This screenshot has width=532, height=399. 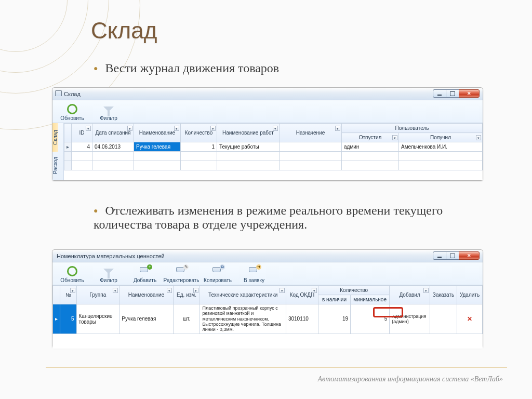 What do you see at coordinates (109, 256) in the screenshot?
I see `window-title: Номенклатура материальных ценностей` at bounding box center [109, 256].